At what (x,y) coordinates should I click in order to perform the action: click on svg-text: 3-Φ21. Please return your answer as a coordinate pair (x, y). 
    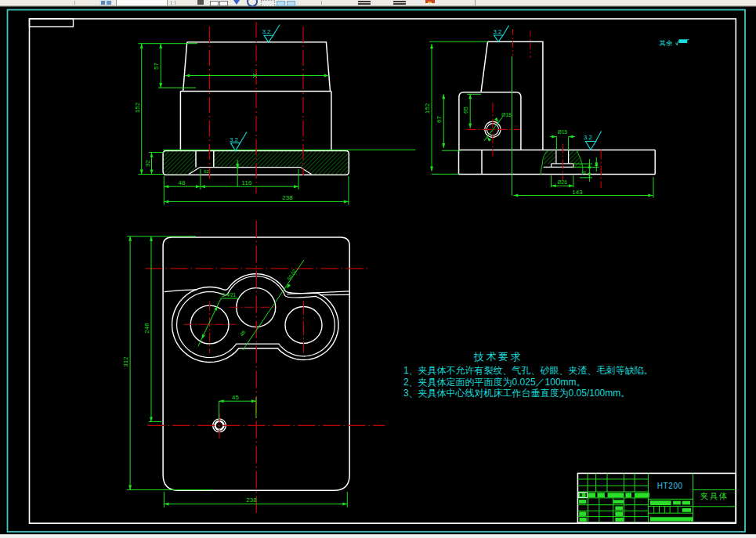
    Looking at the image, I should click on (229, 294).